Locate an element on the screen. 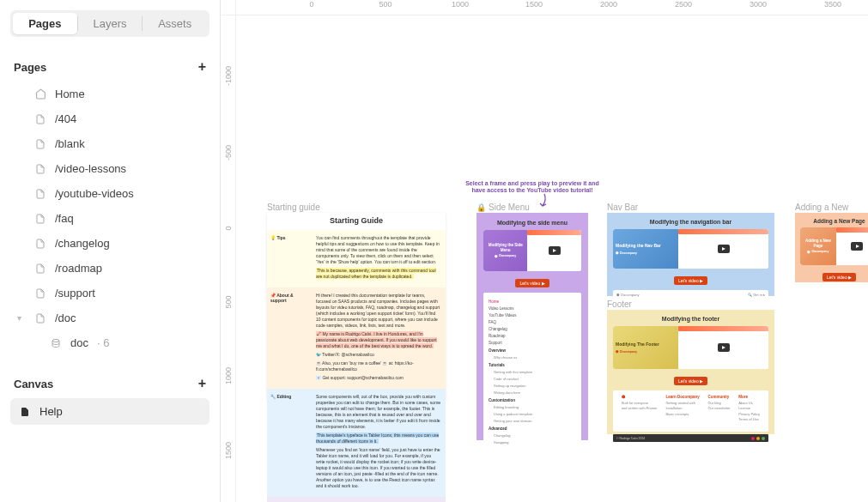 The height and width of the screenshot is (502, 868). page-list: Home /404 /blank /video-lessons /youtube… is located at coordinates (110, 218).